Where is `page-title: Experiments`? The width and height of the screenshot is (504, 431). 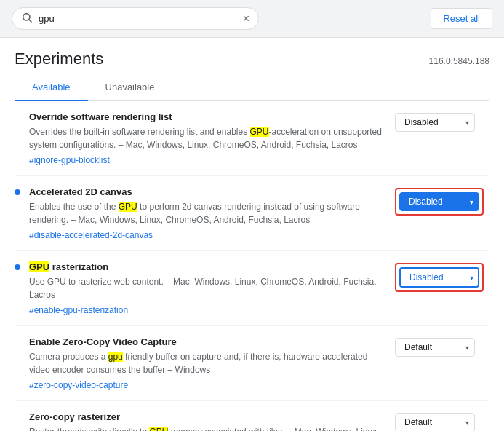 page-title: Experiments is located at coordinates (59, 59).